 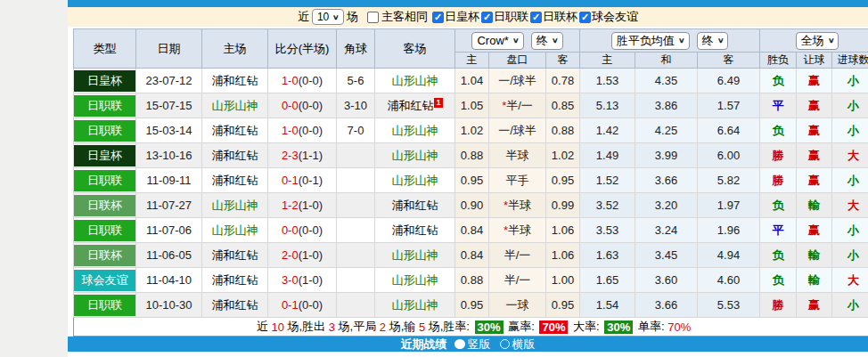 I want to click on recent-count-select: 10 ∨, so click(x=328, y=17).